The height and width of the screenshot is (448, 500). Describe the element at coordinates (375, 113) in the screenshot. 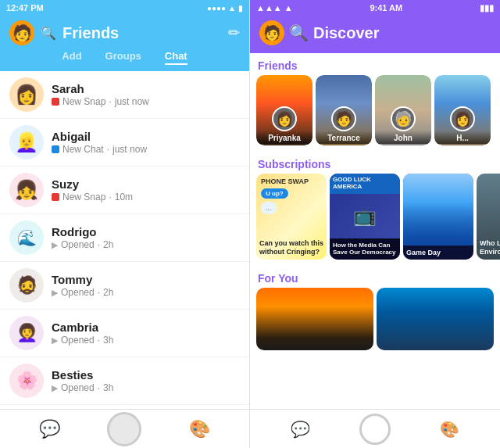

I see `friends-row: 👩 Priyanka 🧑 Terrance 🧓` at that location.